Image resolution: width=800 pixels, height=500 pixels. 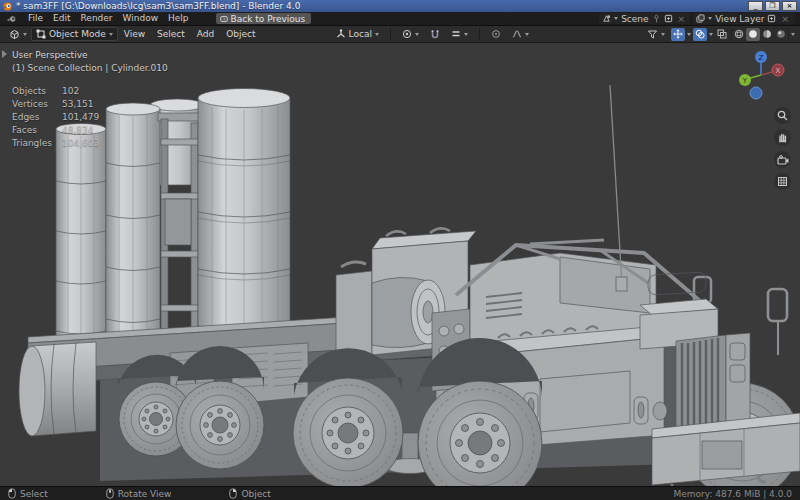 I want to click on mode-selector: Object Mode, so click(x=74, y=34).